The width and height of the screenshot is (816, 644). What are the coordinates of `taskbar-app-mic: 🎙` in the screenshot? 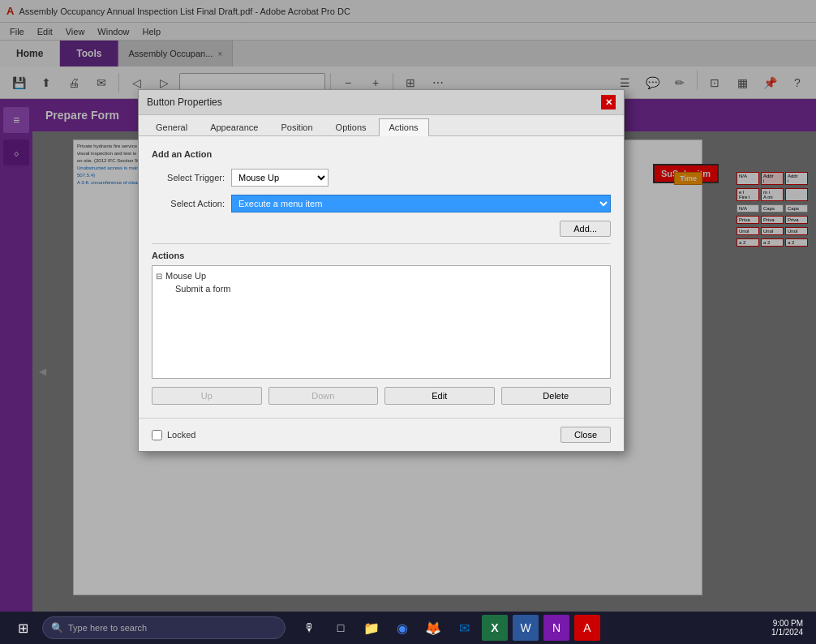 It's located at (310, 628).